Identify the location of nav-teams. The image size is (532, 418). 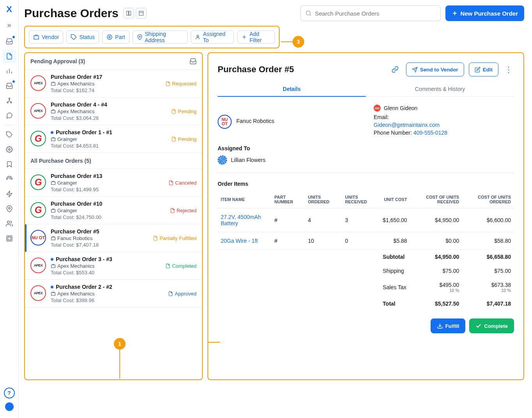
(9, 224).